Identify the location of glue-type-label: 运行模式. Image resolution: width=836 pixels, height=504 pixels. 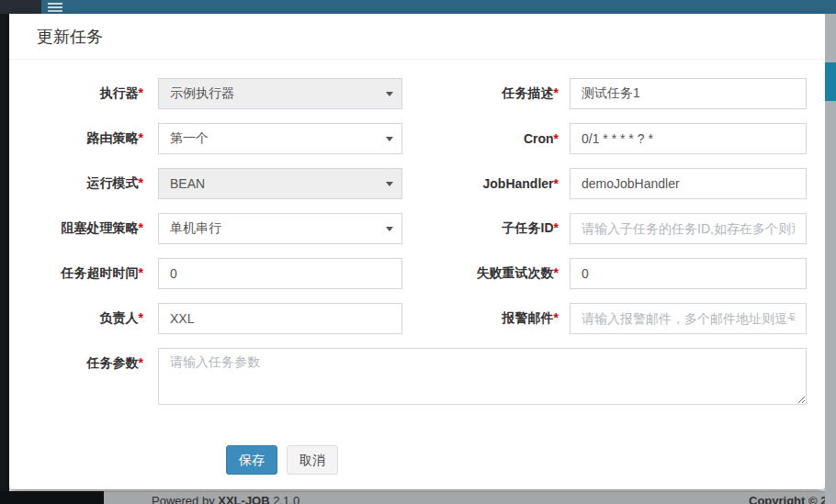
(97, 184).